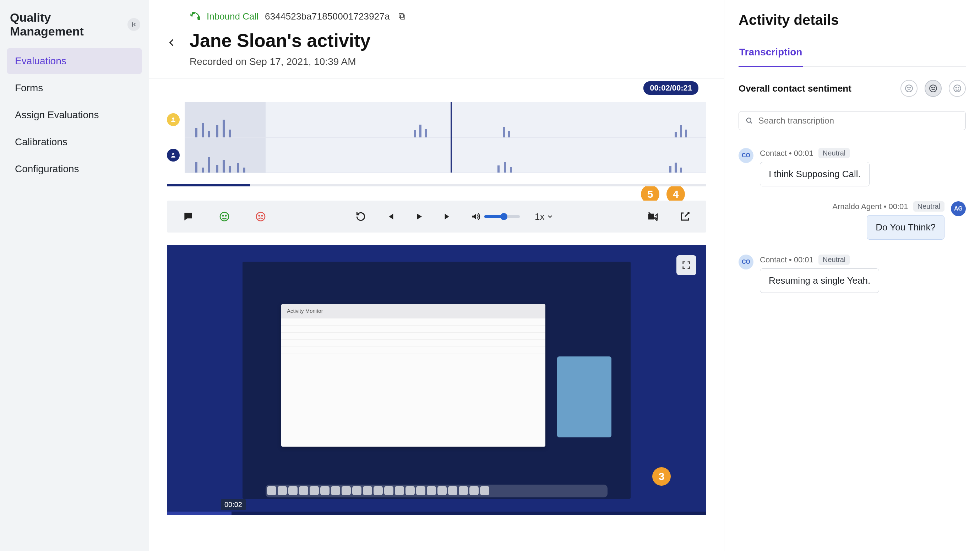 This screenshot has width=980, height=551. Describe the element at coordinates (852, 167) in the screenshot. I see `transcript-message: CO Contact • 00:01 Neutral I think Suppo…` at that location.